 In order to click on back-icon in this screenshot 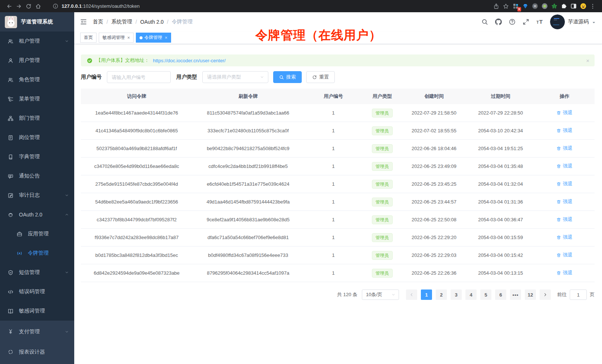, I will do `click(9, 6)`.